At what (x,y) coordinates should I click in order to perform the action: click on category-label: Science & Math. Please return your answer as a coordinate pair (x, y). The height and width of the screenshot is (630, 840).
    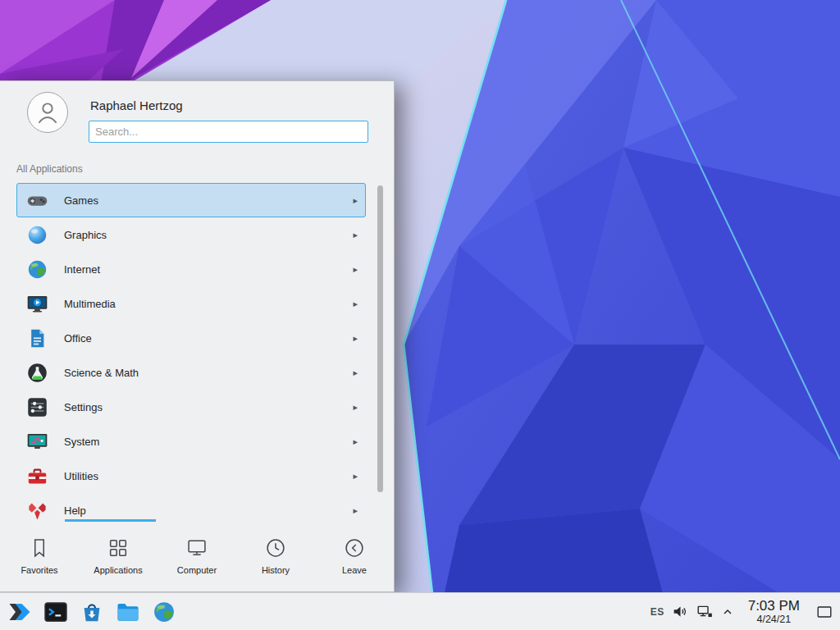
    Looking at the image, I should click on (208, 372).